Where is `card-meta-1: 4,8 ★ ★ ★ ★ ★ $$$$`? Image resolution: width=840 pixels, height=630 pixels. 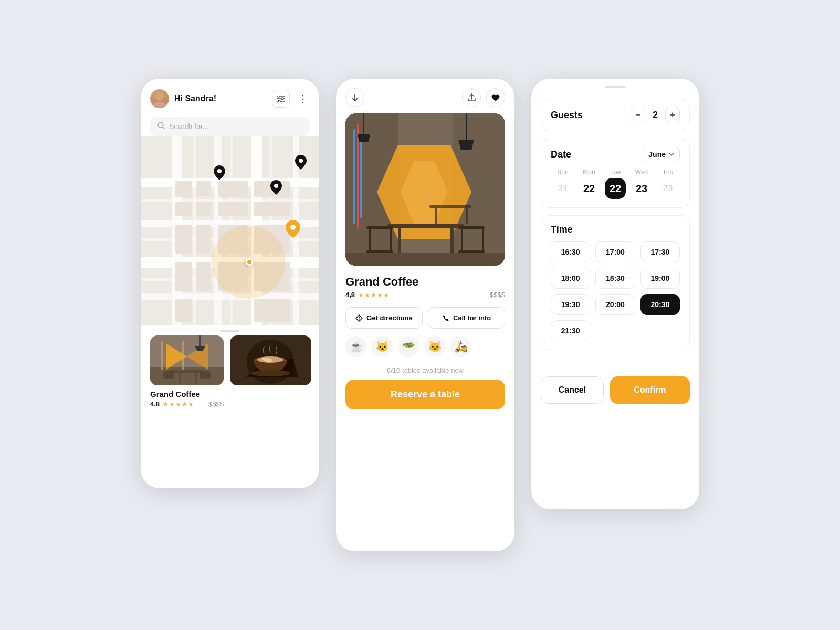
card-meta-1: 4,8 ★ ★ ★ ★ ★ $$$$ is located at coordinates (187, 404).